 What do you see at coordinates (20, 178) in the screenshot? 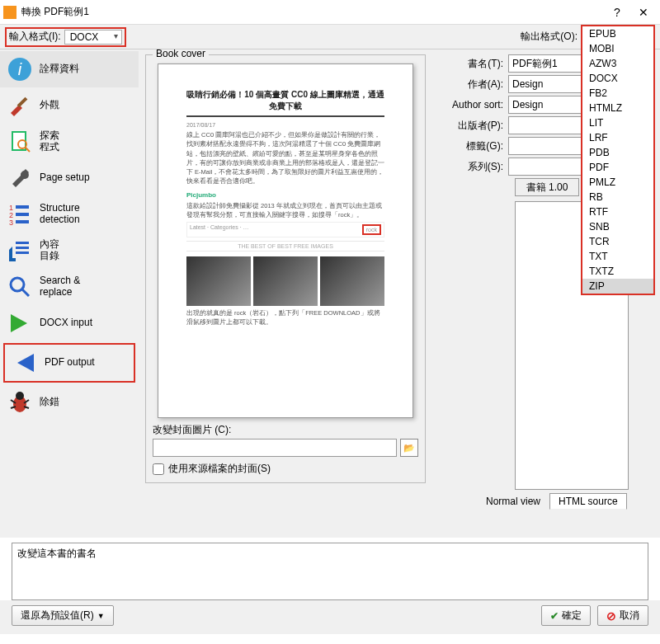
I see `wrench-icon` at bounding box center [20, 178].